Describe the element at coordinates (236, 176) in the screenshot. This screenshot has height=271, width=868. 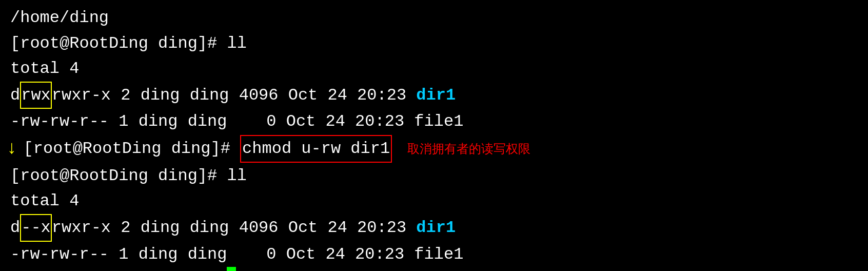
I see `cmd-ll-2: ll` at that location.